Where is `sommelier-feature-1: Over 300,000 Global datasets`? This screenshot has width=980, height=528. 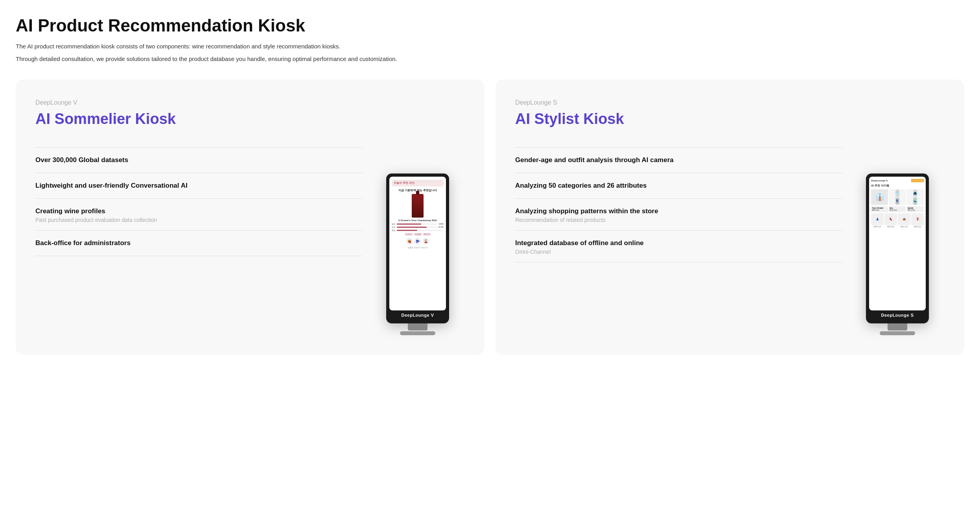
sommelier-feature-1: Over 300,000 Global datasets is located at coordinates (199, 160).